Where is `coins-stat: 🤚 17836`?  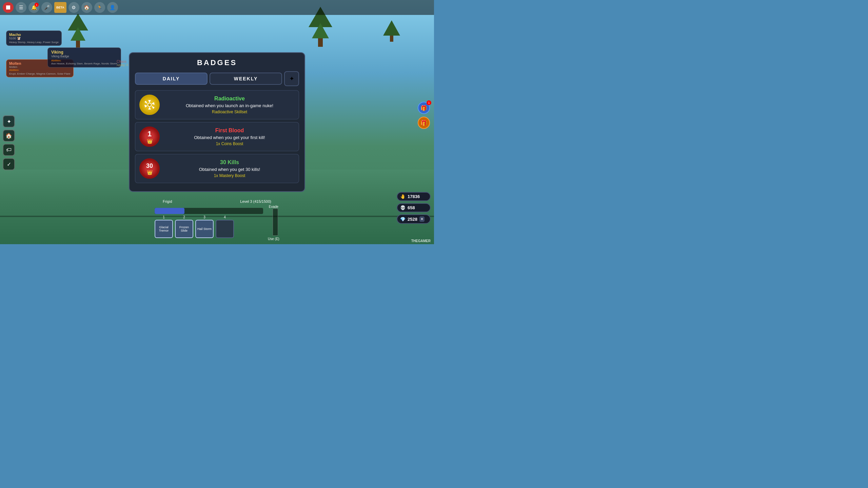 coins-stat: 🤚 17836 is located at coordinates (414, 197).